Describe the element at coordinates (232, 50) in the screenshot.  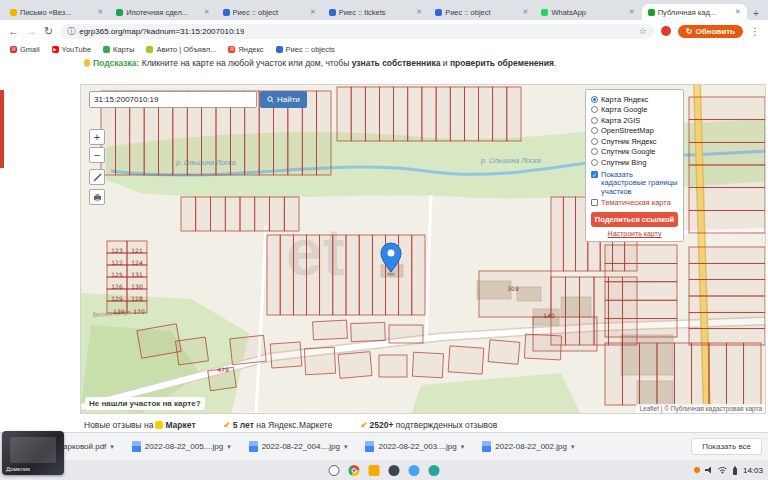
I see `bookmark-favicon: Я` at that location.